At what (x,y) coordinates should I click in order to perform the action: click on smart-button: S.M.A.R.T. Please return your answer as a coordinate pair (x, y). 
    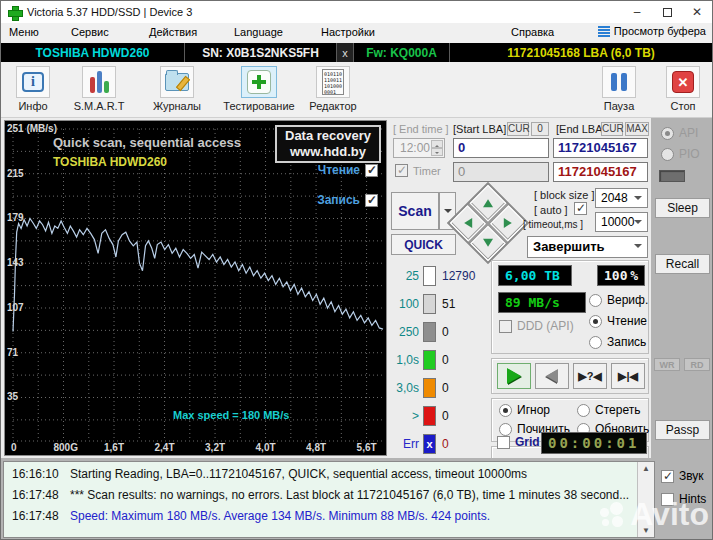
    Looking at the image, I should click on (99, 89).